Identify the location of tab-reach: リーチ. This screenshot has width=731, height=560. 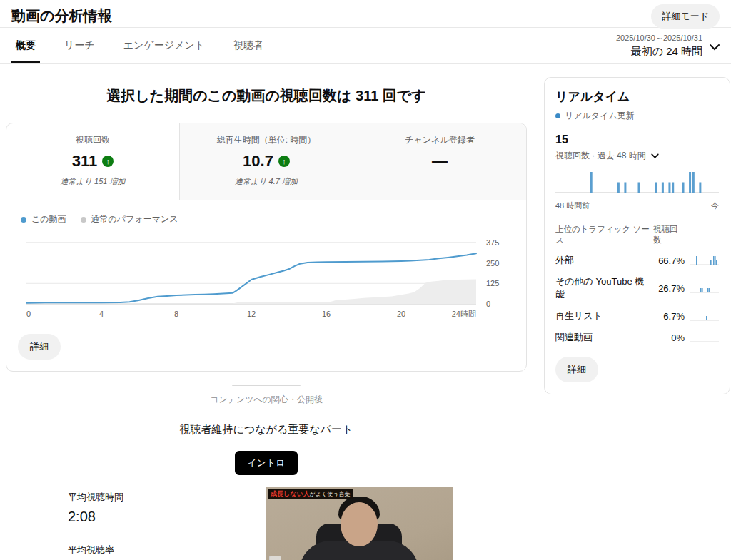
(80, 46).